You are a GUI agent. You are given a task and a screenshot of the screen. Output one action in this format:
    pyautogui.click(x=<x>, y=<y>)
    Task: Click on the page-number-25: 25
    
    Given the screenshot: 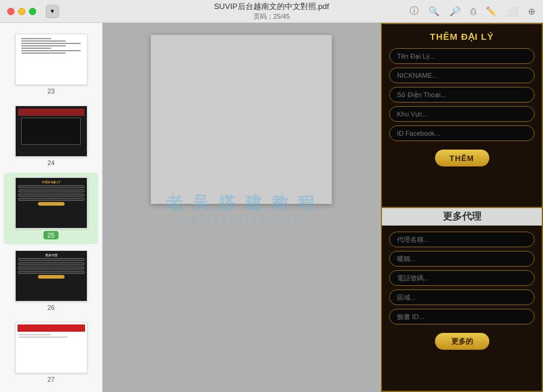 What is the action you would take?
    pyautogui.click(x=51, y=235)
    